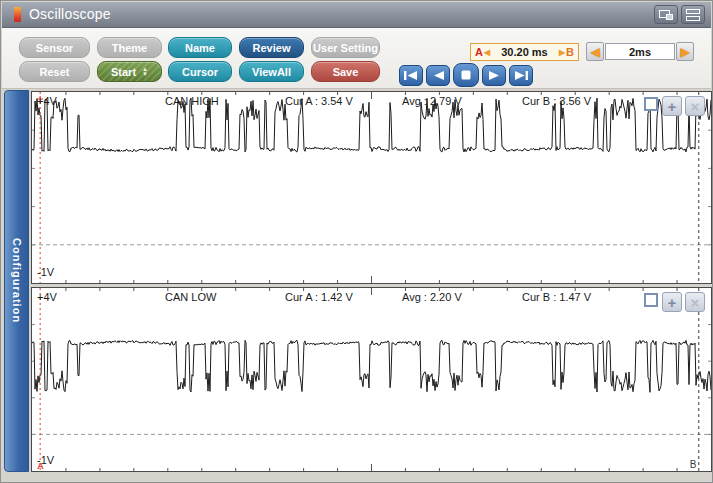 The height and width of the screenshot is (483, 713). What do you see at coordinates (411, 76) in the screenshot?
I see `skip-to-start-button` at bounding box center [411, 76].